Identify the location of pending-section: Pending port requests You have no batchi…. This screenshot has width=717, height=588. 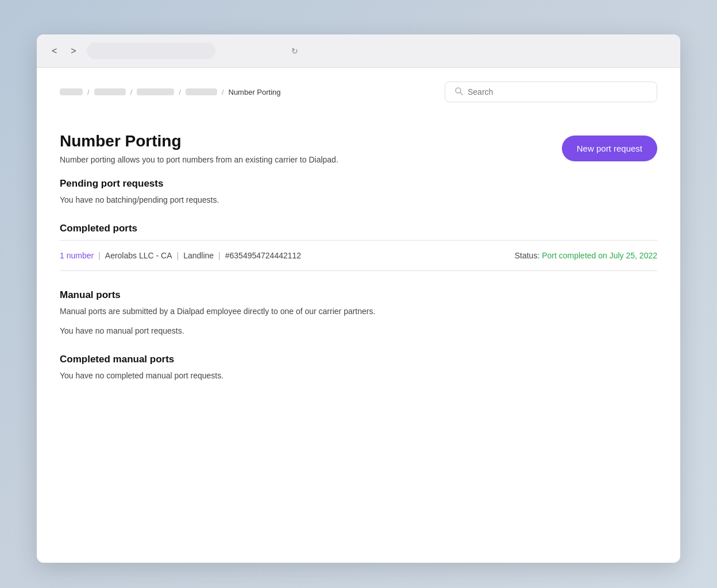
(358, 191).